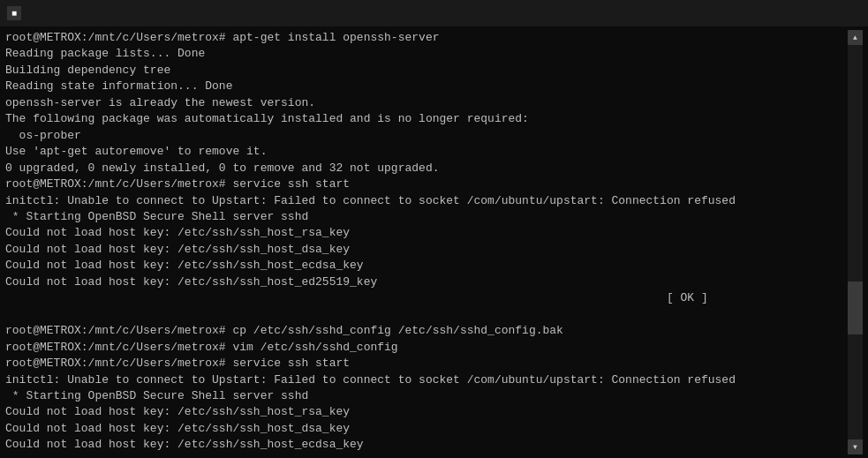  Describe the element at coordinates (855, 242) in the screenshot. I see `scrollbar: ▲ ▼` at that location.